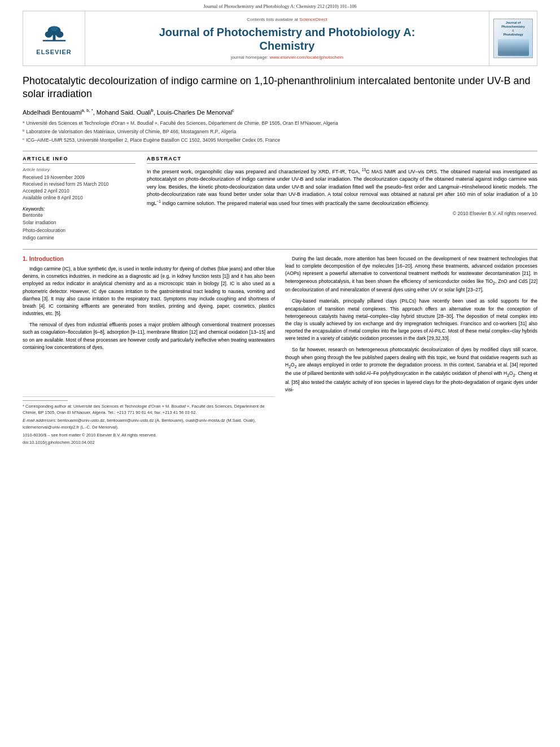 The image size is (560, 747). Describe the element at coordinates (54, 38) in the screenshot. I see `elsevier-logo: ELSEVIER` at that location.